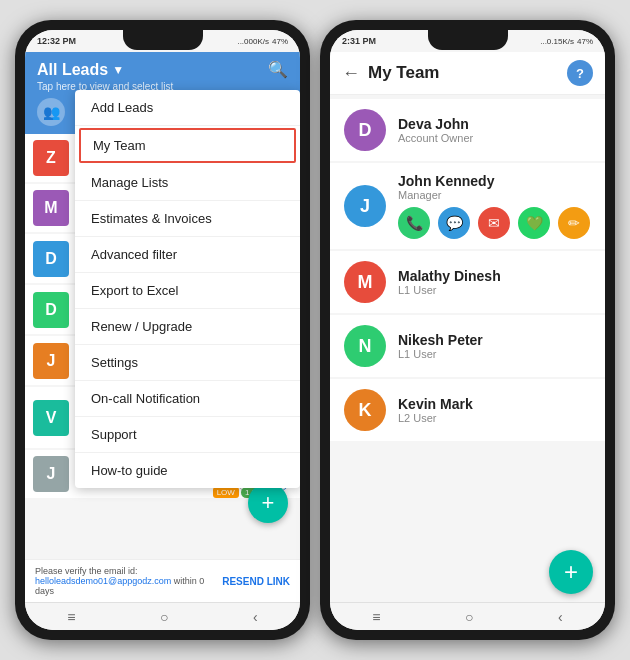  Describe the element at coordinates (278, 70) in the screenshot. I see `search-icon: 🔍` at that location.